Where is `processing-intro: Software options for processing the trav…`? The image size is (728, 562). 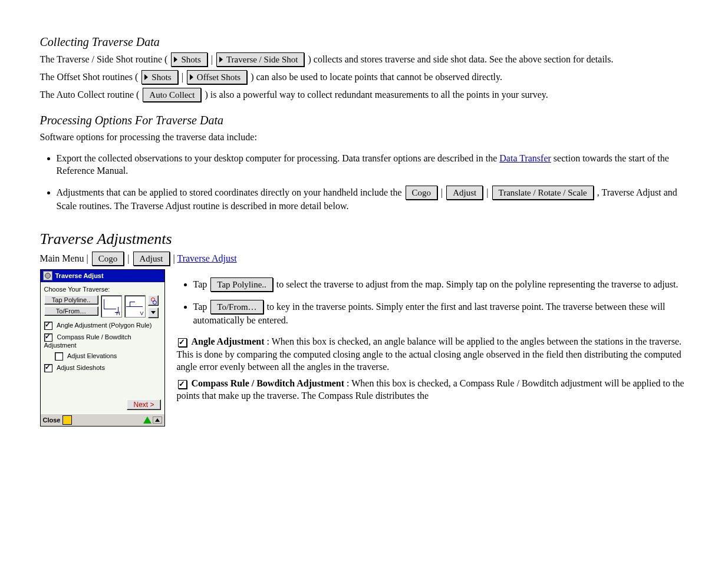 processing-intro: Software options for processing the trav… is located at coordinates (364, 137).